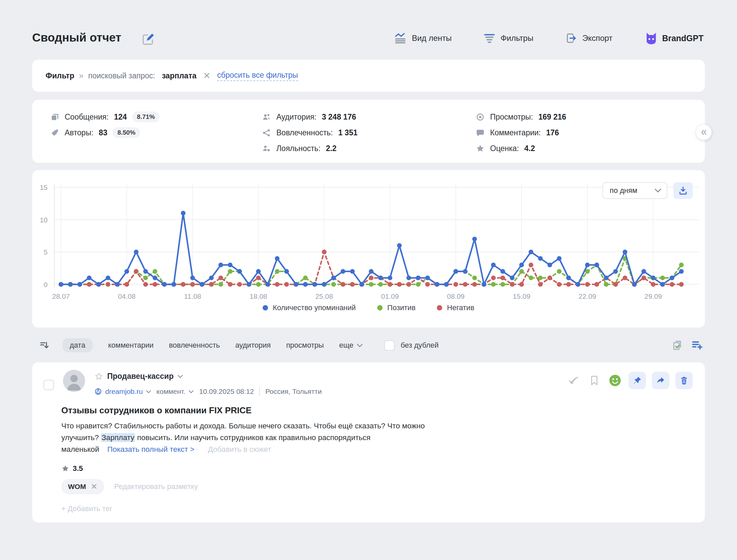 Image resolution: width=737 pixels, height=560 pixels. Describe the element at coordinates (44, 220) in the screenshot. I see `svg-text: 10` at that location.